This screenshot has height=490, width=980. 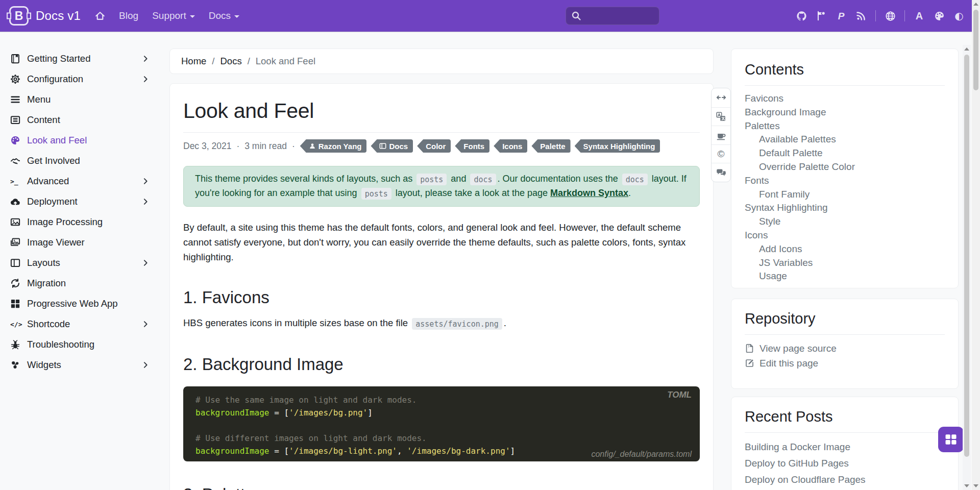 What do you see at coordinates (821, 16) in the screenshot?
I see `sponsor-flag-icon` at bounding box center [821, 16].